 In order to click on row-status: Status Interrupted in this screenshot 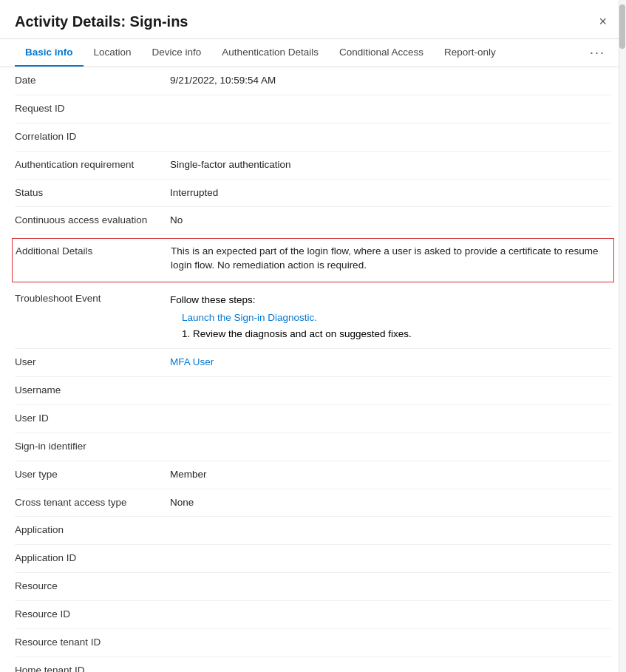, I will do `click(313, 194)`.